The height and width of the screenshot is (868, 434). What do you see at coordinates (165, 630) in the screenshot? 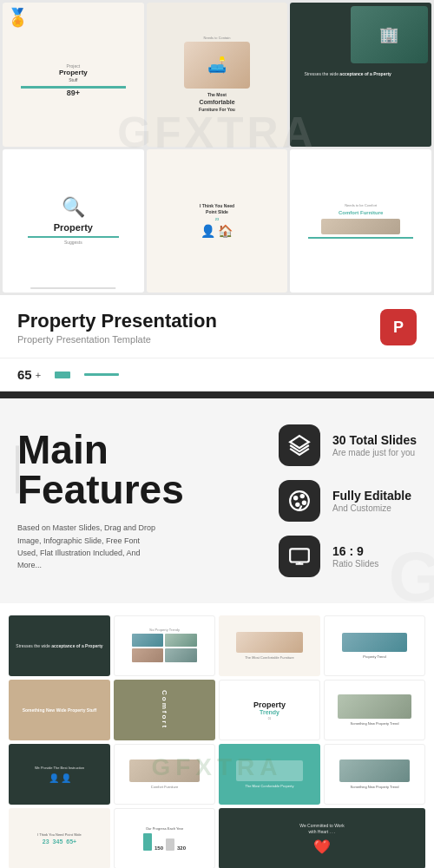
I see `bt-pre-2: Six Property Trendy` at bounding box center [165, 630].